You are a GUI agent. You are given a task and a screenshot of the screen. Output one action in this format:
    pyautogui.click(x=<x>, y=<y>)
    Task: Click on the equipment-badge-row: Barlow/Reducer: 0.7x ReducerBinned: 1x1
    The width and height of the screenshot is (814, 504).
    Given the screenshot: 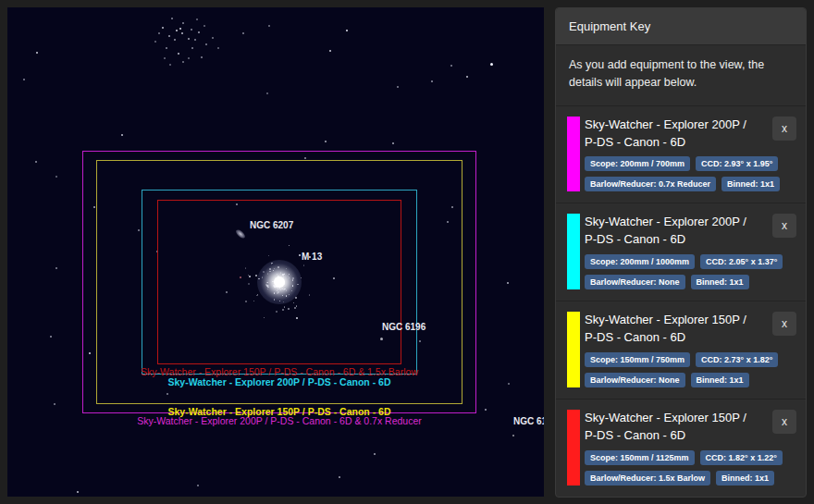 What is the action you would take?
    pyautogui.click(x=690, y=184)
    